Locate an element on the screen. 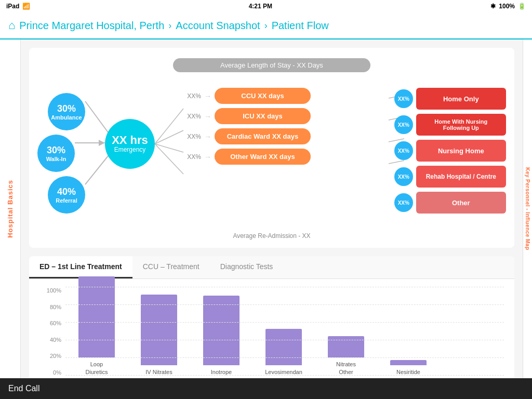 Image resolution: width=532 pixels, height=399 pixels. time-display: 4:21 PM is located at coordinates (261, 6).